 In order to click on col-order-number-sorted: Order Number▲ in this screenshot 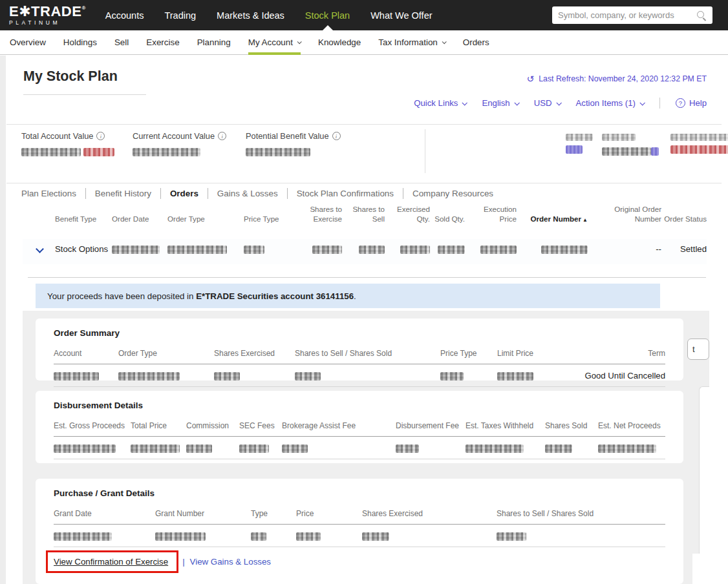, I will do `click(552, 218)`.